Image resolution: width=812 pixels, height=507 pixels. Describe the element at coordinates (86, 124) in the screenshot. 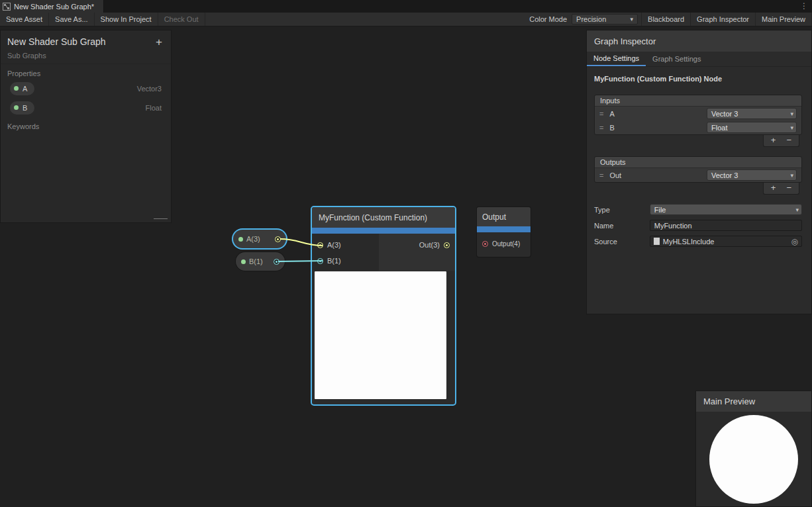

I see `keywords-section-label: Keywords` at that location.